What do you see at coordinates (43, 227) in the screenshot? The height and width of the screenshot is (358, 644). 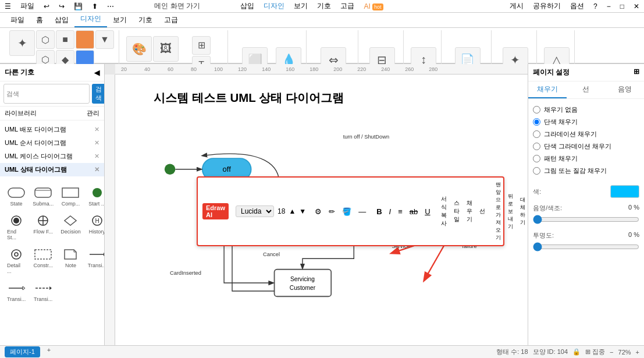 I see `shape-flow: Flow F...` at bounding box center [43, 227].